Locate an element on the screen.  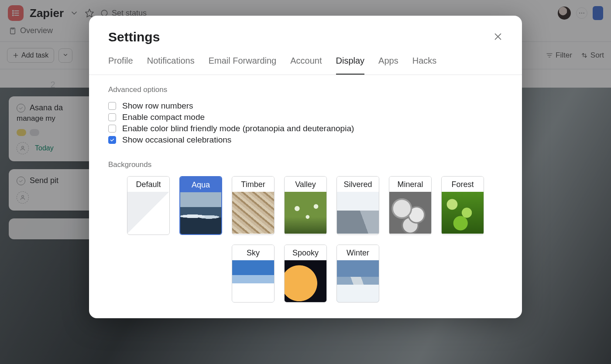
background-label: Forest is located at coordinates (463, 184).